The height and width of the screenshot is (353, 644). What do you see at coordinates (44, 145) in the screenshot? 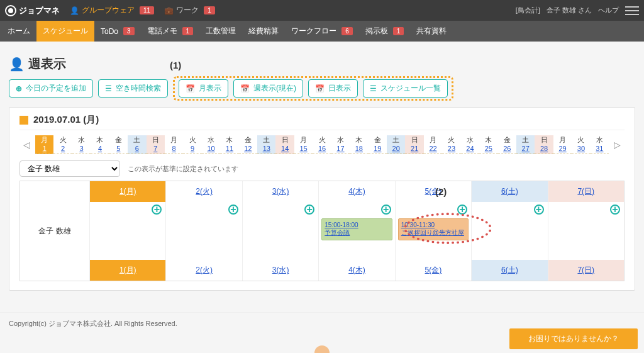
I see `month-strip-day: 月1` at bounding box center [44, 145].